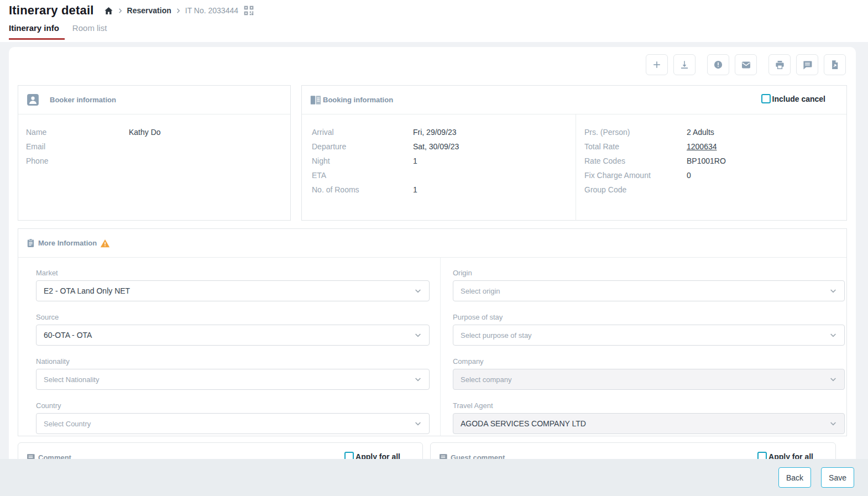  Describe the element at coordinates (636, 147) in the screenshot. I see `field-label: Total Rate` at that location.